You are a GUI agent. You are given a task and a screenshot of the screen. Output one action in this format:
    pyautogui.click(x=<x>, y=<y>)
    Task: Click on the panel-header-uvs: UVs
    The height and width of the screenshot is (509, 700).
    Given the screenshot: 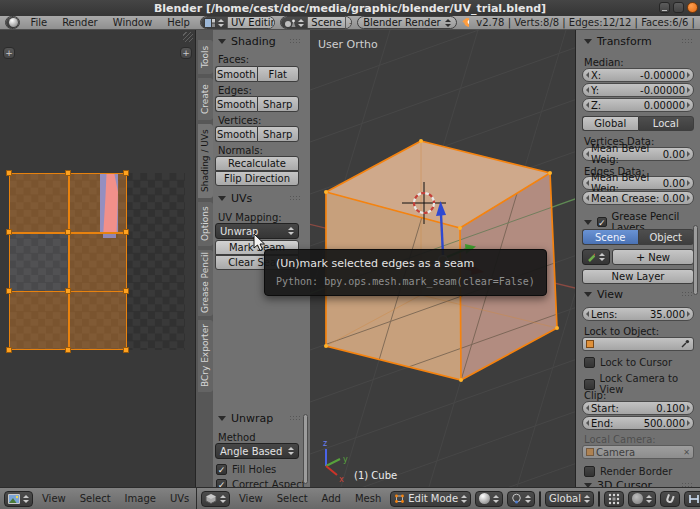 What is the action you would take?
    pyautogui.click(x=260, y=198)
    